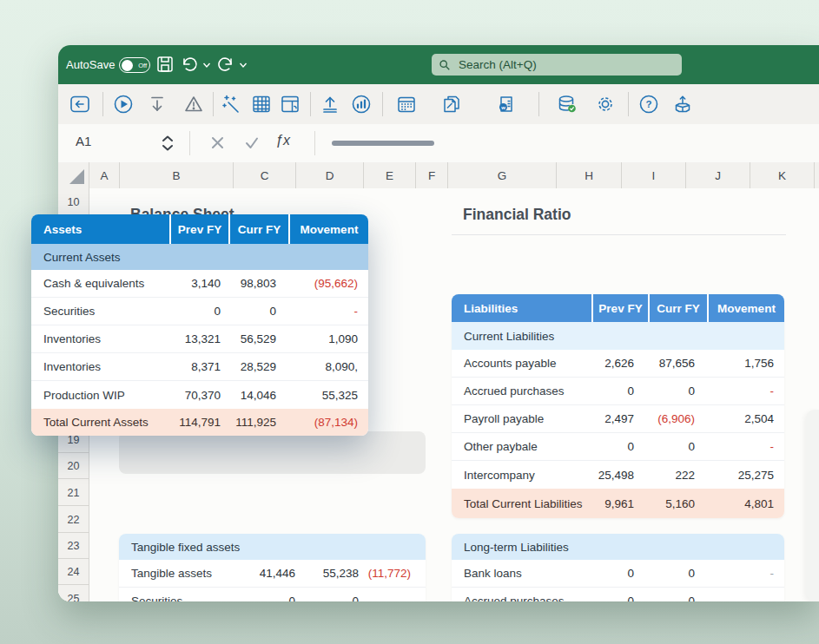  What do you see at coordinates (605, 104) in the screenshot?
I see `settings-gear-icon` at bounding box center [605, 104].